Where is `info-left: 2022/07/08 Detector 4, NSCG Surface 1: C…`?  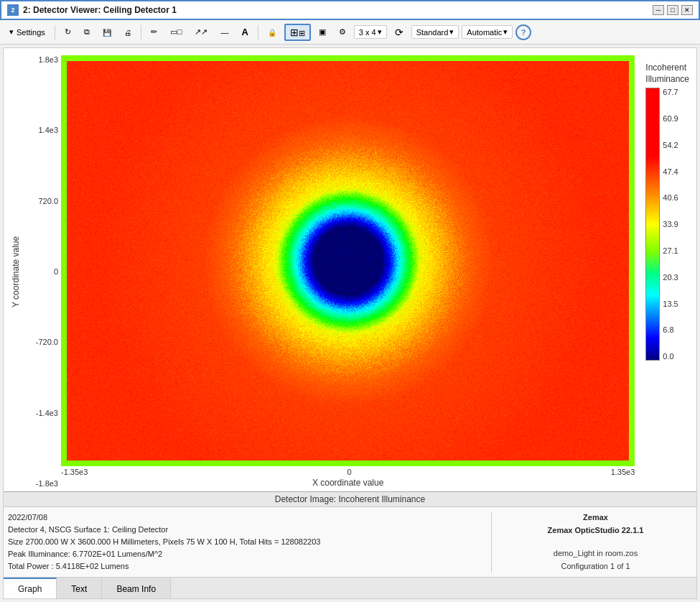 info-left: 2022/07/08 Detector 4, NSCG Surface 1: C… is located at coordinates (246, 542).